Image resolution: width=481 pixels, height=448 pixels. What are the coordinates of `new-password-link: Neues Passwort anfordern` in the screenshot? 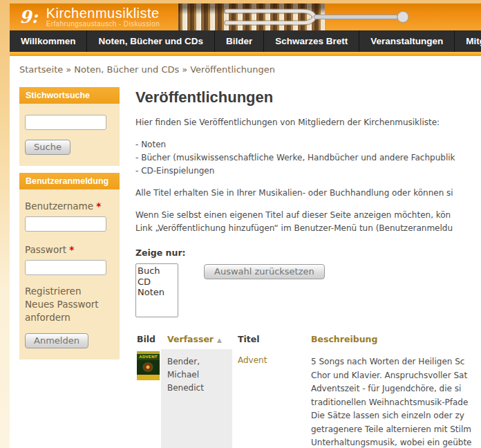 It's located at (62, 311).